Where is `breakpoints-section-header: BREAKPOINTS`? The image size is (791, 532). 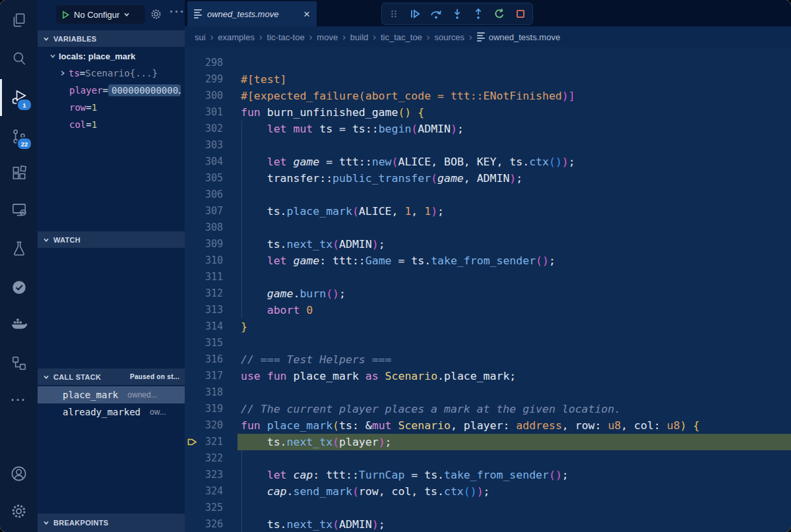 breakpoints-section-header: BREAKPOINTS is located at coordinates (111, 523).